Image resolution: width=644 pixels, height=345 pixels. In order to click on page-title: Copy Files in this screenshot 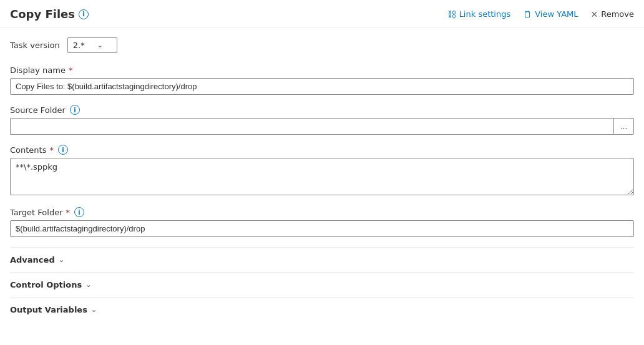, I will do `click(42, 14)`.